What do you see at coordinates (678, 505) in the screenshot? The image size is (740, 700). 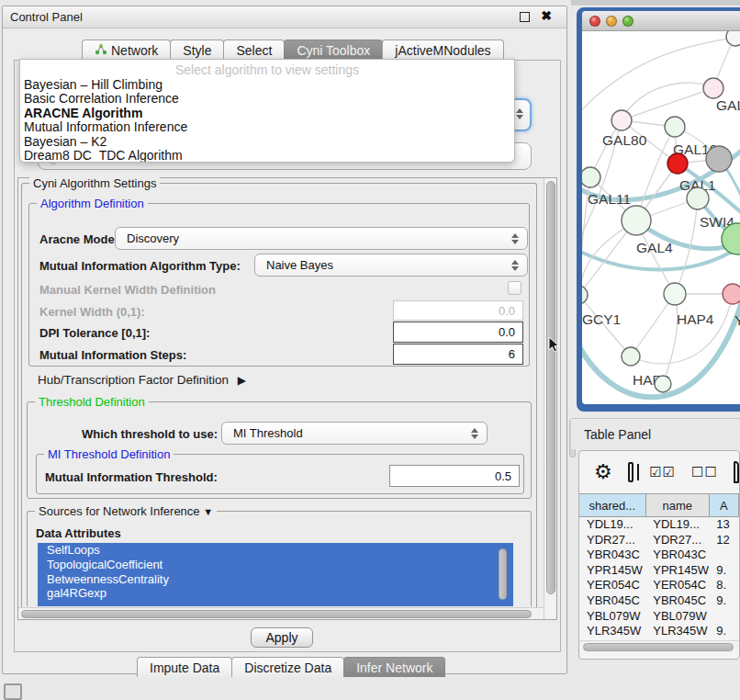 I see `column-header-name: name` at bounding box center [678, 505].